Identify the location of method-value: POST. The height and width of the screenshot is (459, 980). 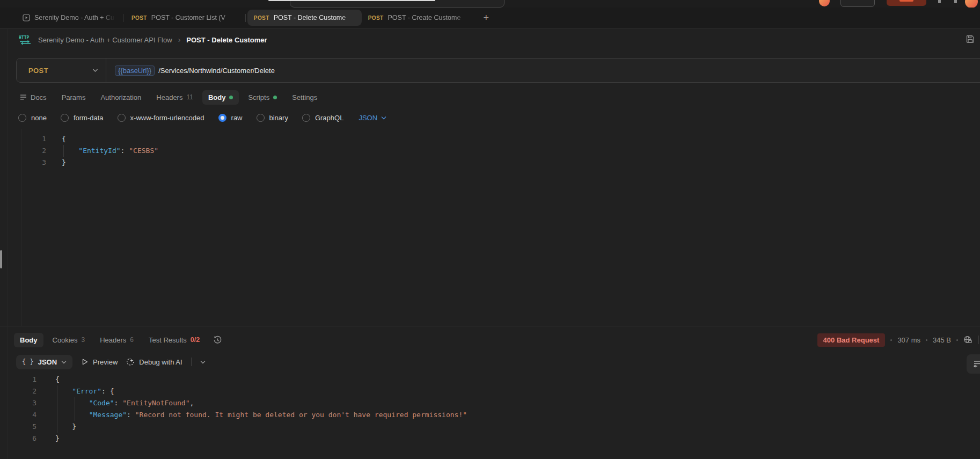
(39, 71).